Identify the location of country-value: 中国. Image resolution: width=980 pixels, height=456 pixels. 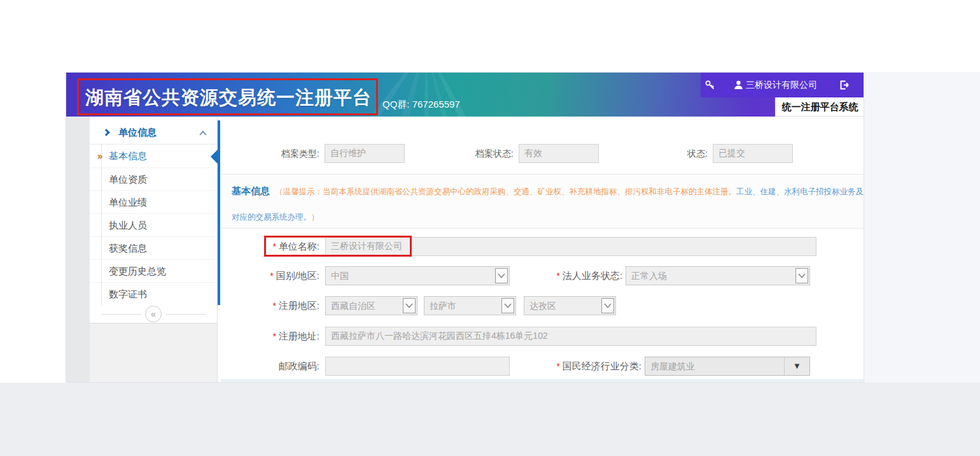
(340, 276).